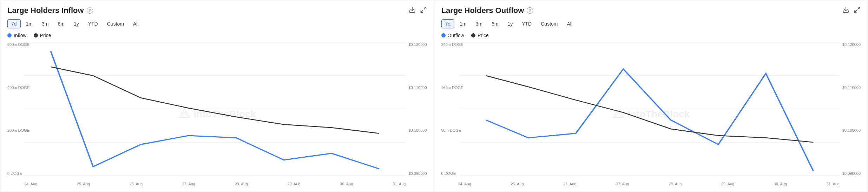 The image size is (868, 192). Describe the element at coordinates (833, 184) in the screenshot. I see `x-label-outflow-7: 31. Aug` at that location.